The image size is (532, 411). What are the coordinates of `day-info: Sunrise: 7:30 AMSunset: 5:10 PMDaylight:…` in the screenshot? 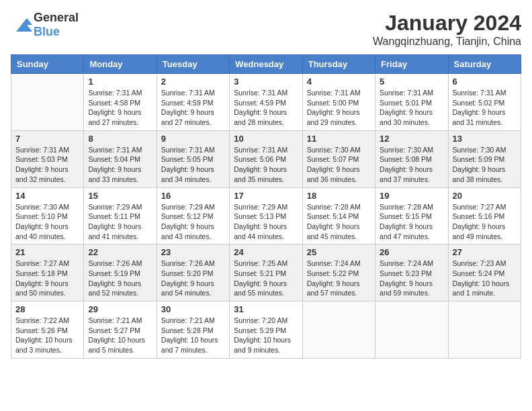 It's located at (47, 222).